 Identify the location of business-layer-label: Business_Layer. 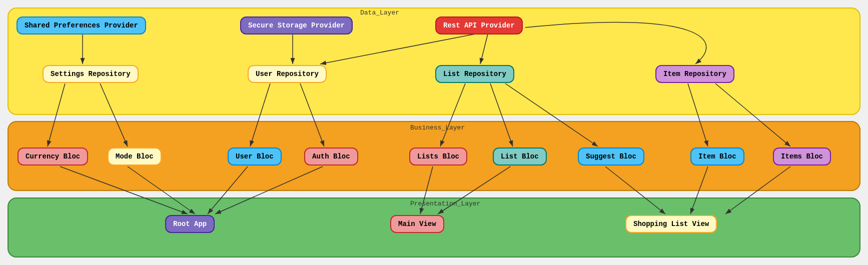
(437, 128).